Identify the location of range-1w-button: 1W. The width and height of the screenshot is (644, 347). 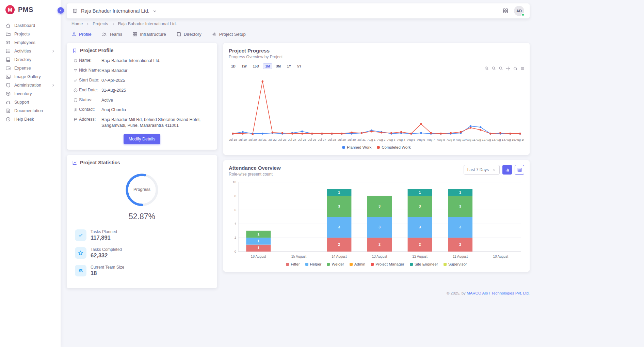
(244, 66).